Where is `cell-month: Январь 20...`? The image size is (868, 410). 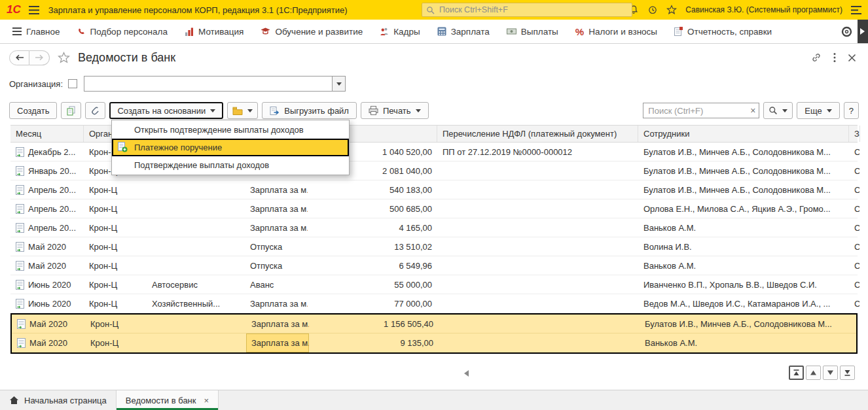 cell-month: Январь 20... is located at coordinates (47, 171).